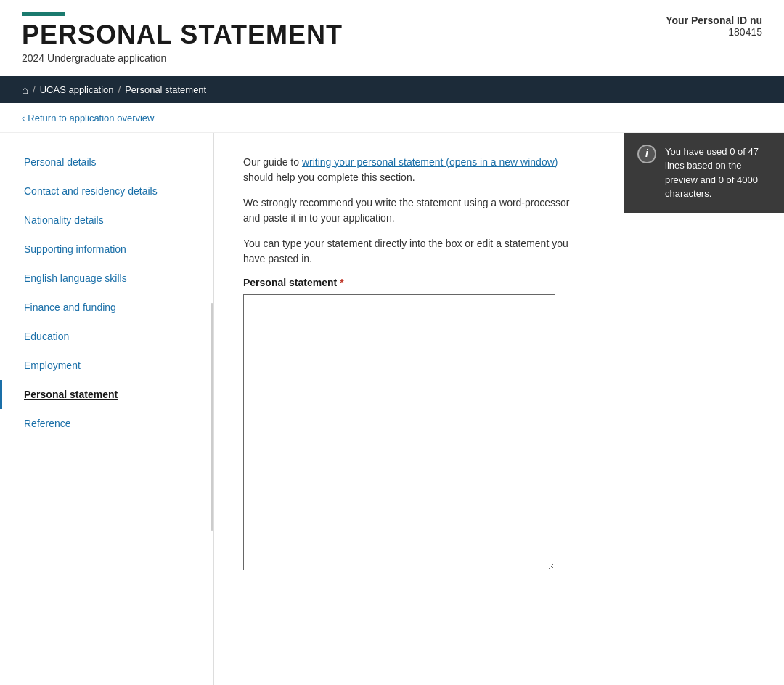  I want to click on sidebar-item-employment: Employment, so click(107, 365).